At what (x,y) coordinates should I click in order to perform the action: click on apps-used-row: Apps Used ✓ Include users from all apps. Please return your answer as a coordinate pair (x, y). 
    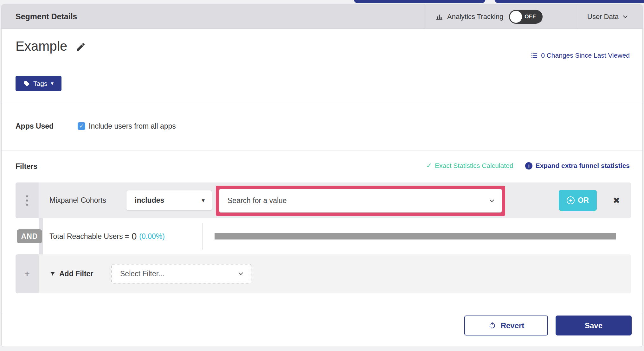
    Looking at the image, I should click on (96, 126).